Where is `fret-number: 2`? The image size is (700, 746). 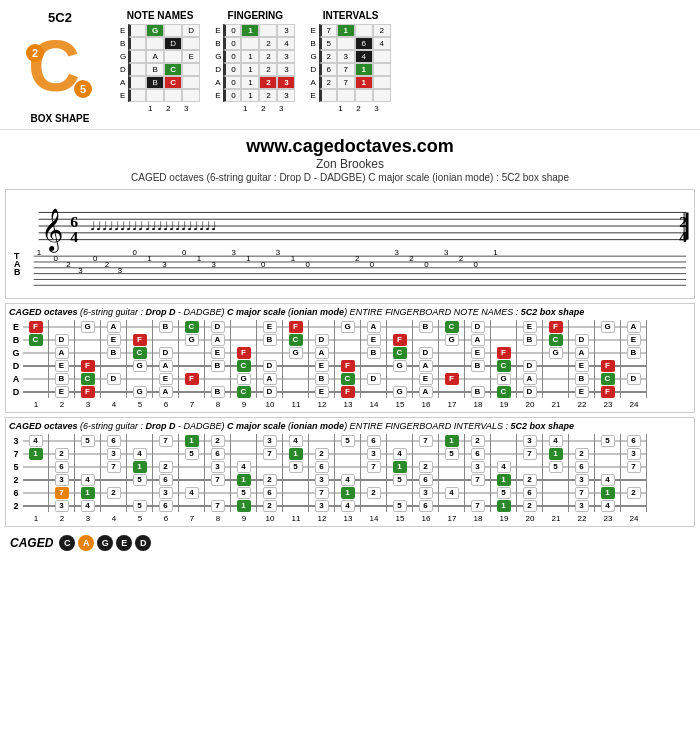
fret-number: 2 is located at coordinates (62, 518).